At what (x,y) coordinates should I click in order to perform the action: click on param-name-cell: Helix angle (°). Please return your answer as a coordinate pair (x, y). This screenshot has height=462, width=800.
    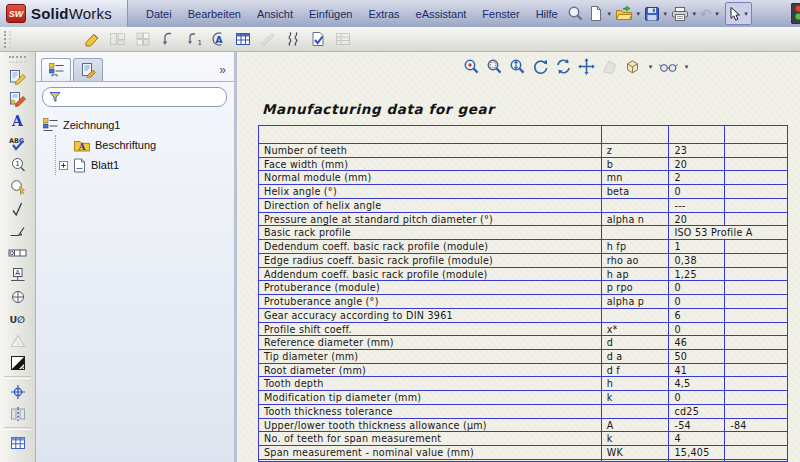
    Looking at the image, I should click on (430, 192).